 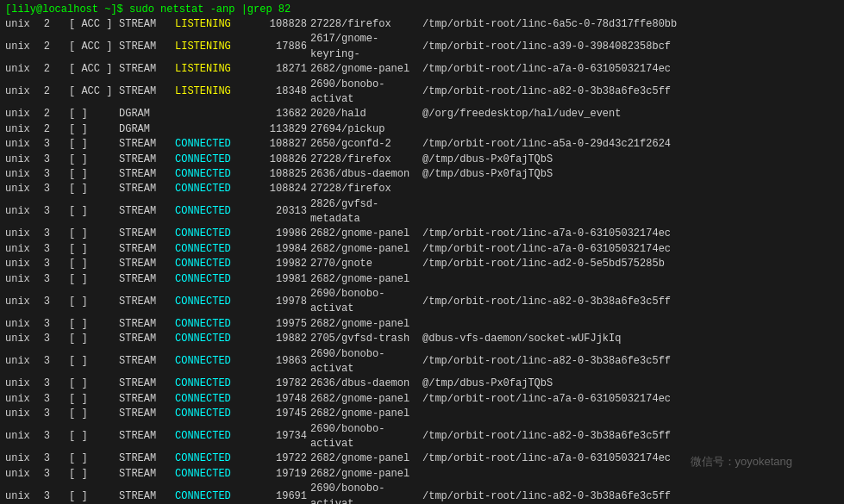 I want to click on col-type: DGRAM, so click(x=147, y=129).